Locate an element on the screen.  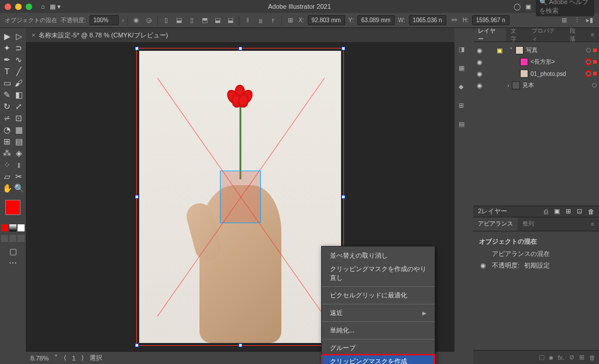
none-mode is located at coordinates (21, 228).